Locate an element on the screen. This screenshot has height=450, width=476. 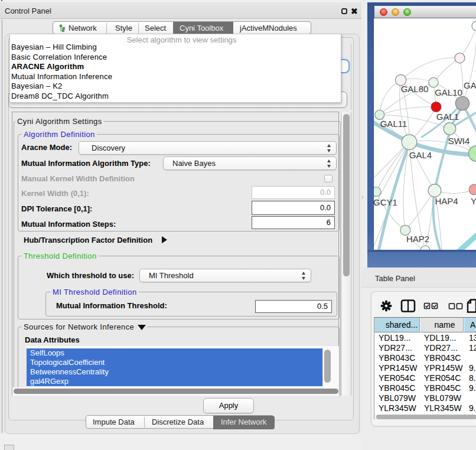
svg-text: GAL10 is located at coordinates (449, 92).